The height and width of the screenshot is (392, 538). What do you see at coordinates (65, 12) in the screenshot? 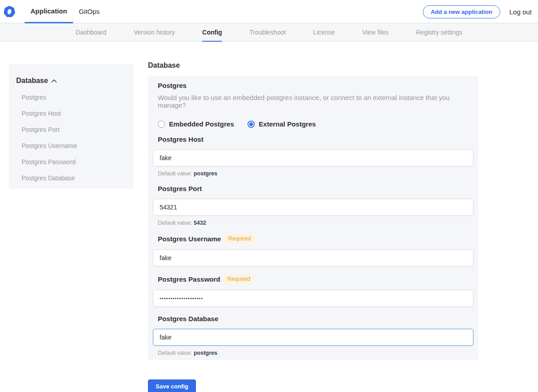
I see `header-tabs: Application GitOps` at bounding box center [65, 12].